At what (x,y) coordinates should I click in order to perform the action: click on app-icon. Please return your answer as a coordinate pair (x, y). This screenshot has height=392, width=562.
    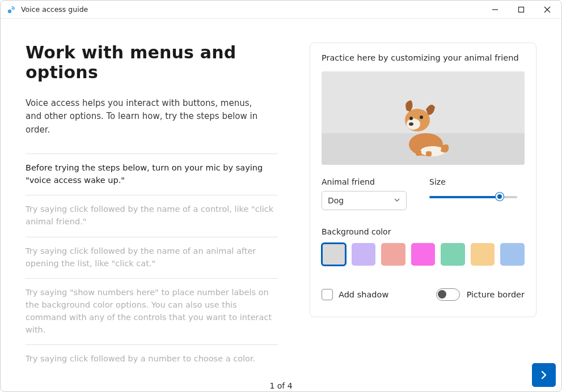
    Looking at the image, I should click on (11, 10).